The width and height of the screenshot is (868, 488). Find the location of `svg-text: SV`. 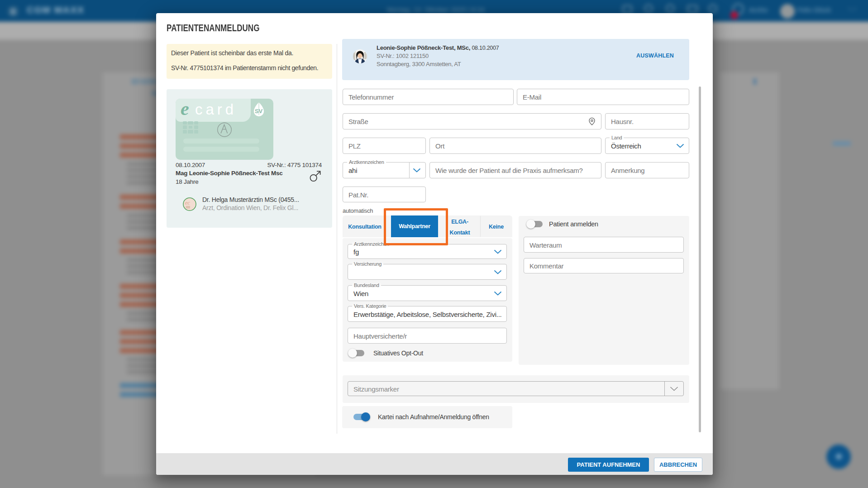

svg-text: SV is located at coordinates (259, 111).